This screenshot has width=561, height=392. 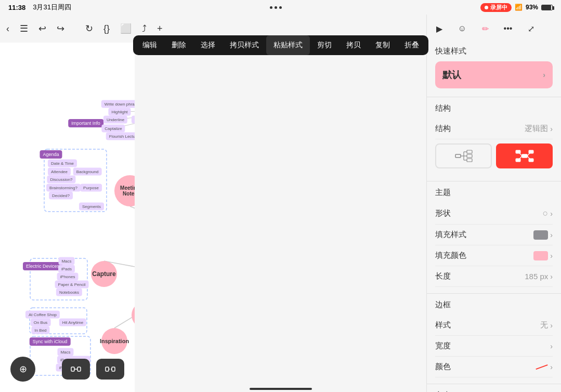 I want to click on fill-style-row: 填充样式 ›, so click(x=494, y=235).